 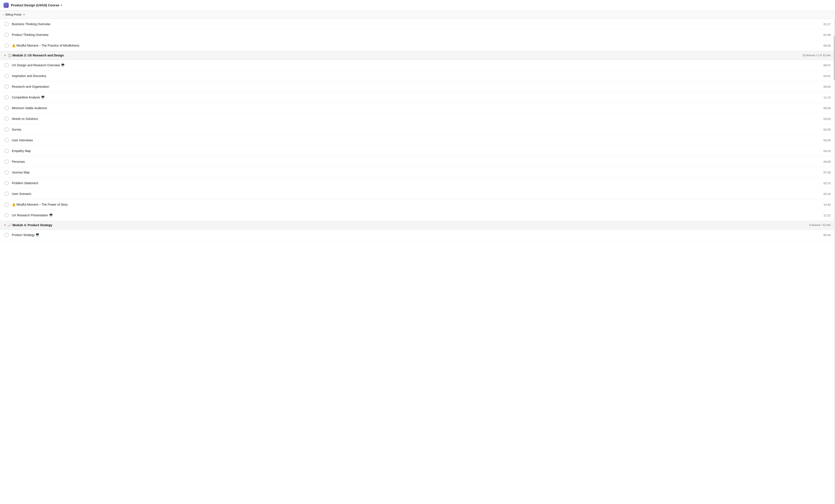 I want to click on lesson-title: User Scenario, so click(x=415, y=194).